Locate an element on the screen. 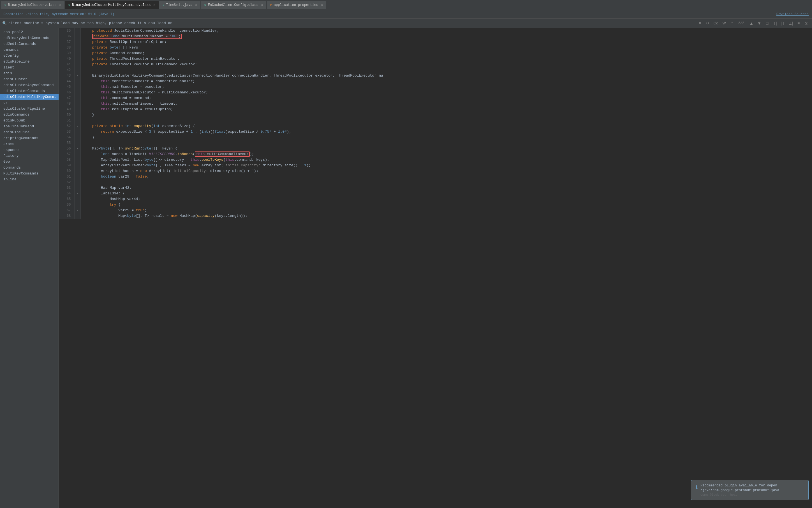 The height and width of the screenshot is (508, 812). notification-text: Recommended plugin available for depen '… is located at coordinates (740, 490).